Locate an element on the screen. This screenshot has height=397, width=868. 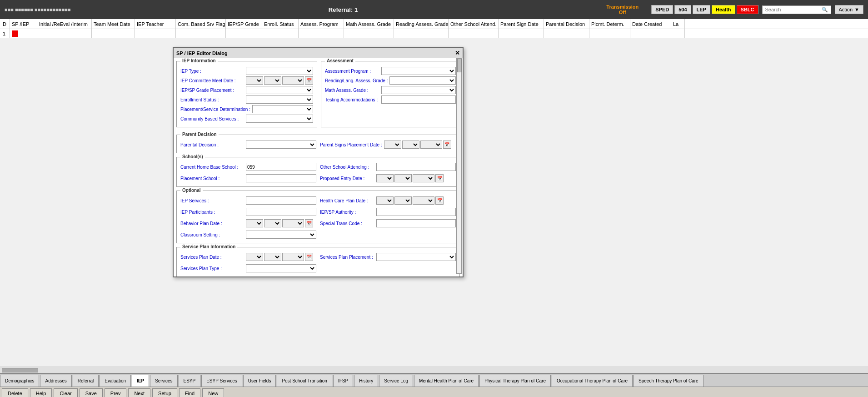
iep-sp-authority-input is located at coordinates (416, 212).